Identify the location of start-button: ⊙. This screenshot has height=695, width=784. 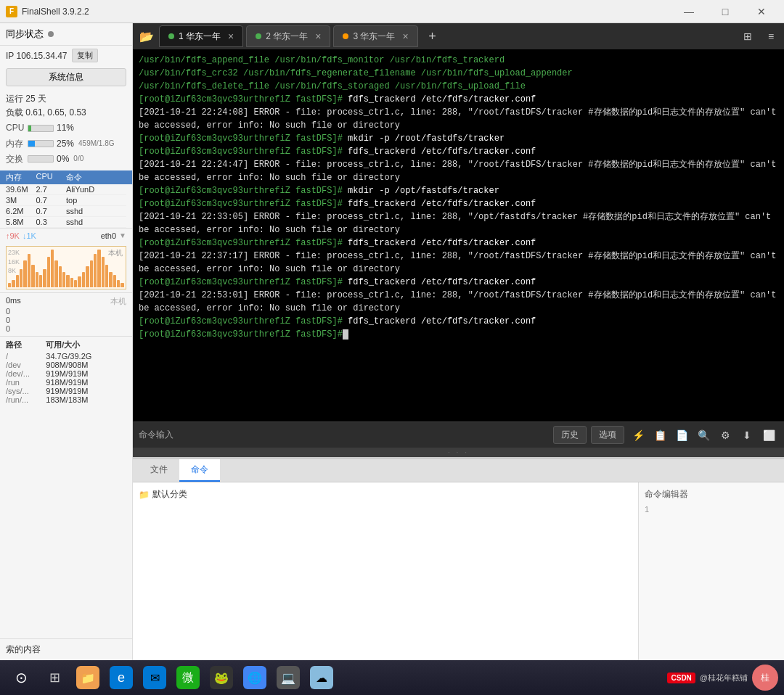
(21, 678).